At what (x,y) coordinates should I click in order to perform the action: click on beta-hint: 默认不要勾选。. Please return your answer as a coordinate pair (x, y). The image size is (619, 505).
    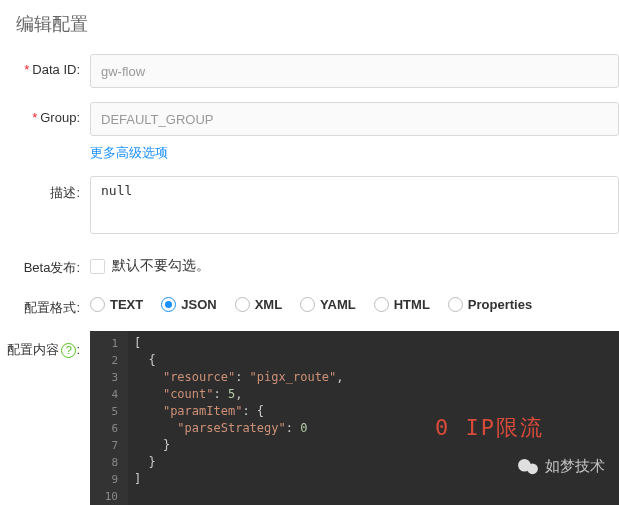
    Looking at the image, I should click on (161, 266).